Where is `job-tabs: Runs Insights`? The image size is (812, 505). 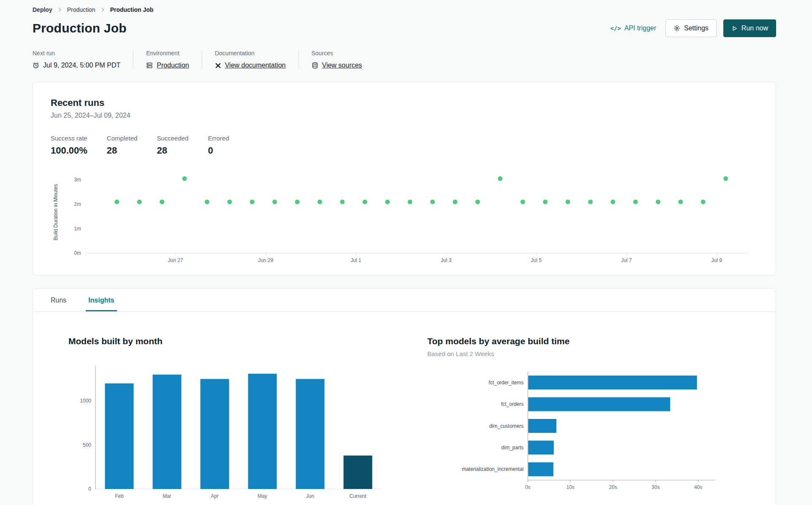
job-tabs: Runs Insights is located at coordinates (405, 300).